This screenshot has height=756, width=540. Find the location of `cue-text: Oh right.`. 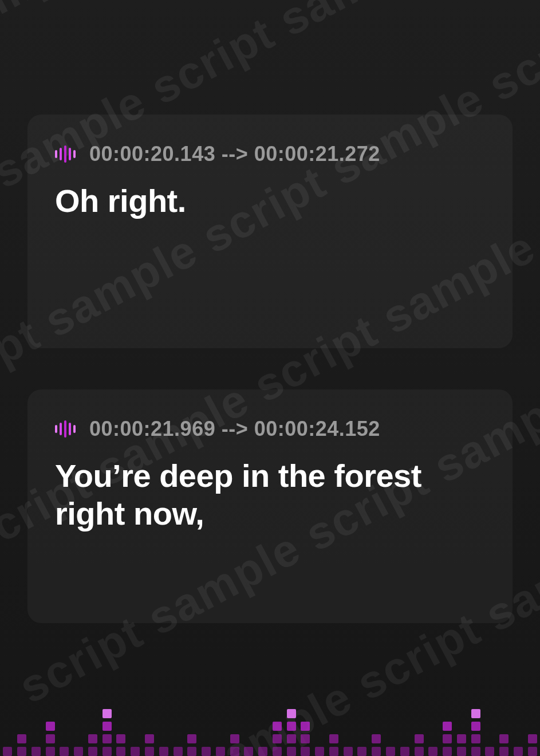

cue-text: Oh right. is located at coordinates (270, 201).